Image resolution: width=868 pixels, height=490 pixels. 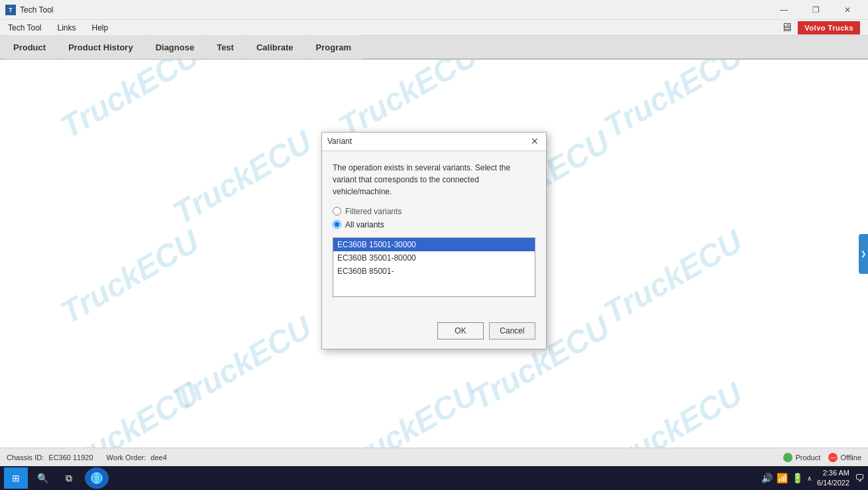 I want to click on menu-techtool: Tech Tool, so click(x=25, y=28).